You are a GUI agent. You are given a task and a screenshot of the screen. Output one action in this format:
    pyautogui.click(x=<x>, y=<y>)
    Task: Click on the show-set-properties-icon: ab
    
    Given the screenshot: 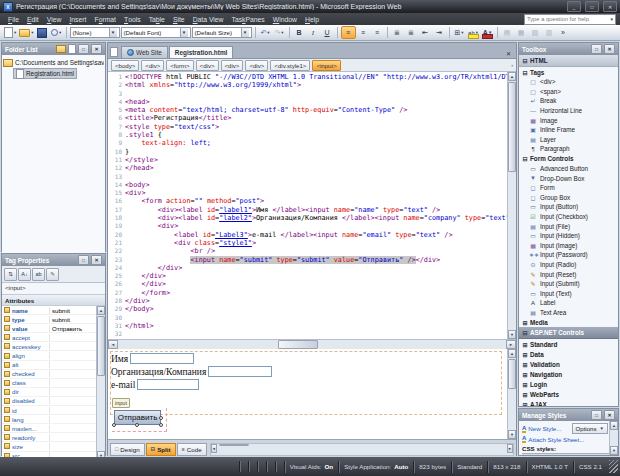 What is the action you would take?
    pyautogui.click(x=38, y=274)
    